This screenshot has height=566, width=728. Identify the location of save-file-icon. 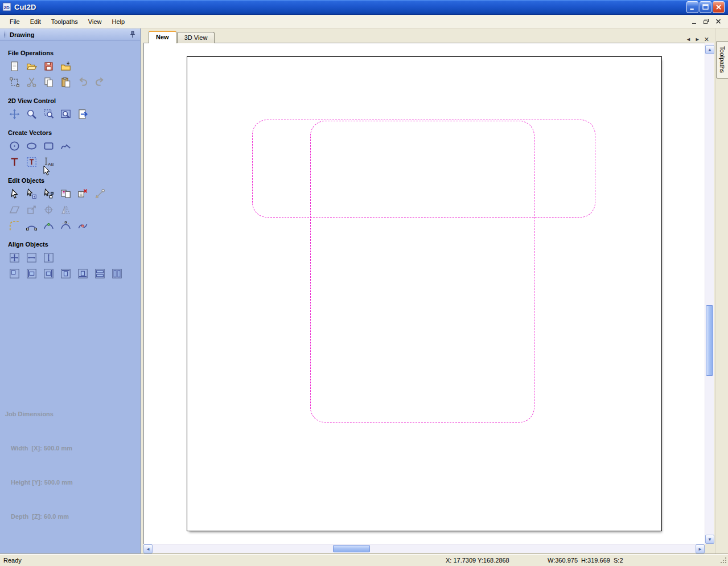
(49, 66).